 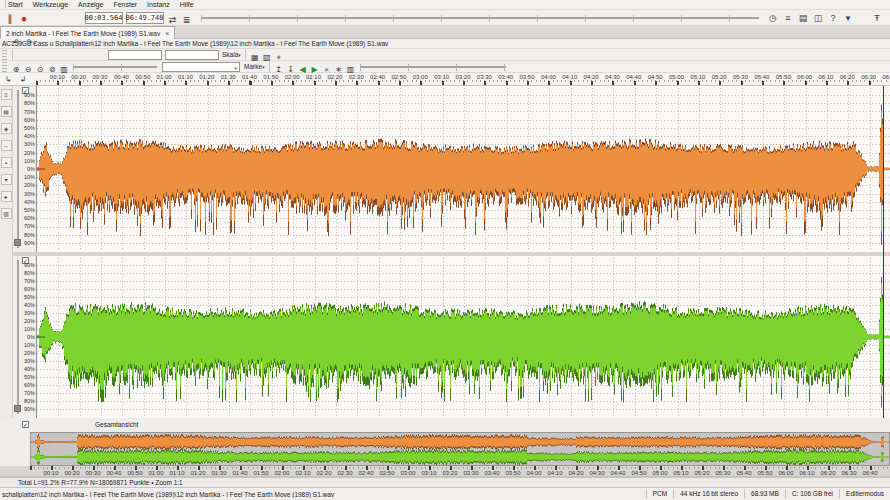 What do you see at coordinates (100, 482) in the screenshot?
I see `selection-info-text: Total L=91.2% R=77.9% N=18069871 Punkte …` at bounding box center [100, 482].